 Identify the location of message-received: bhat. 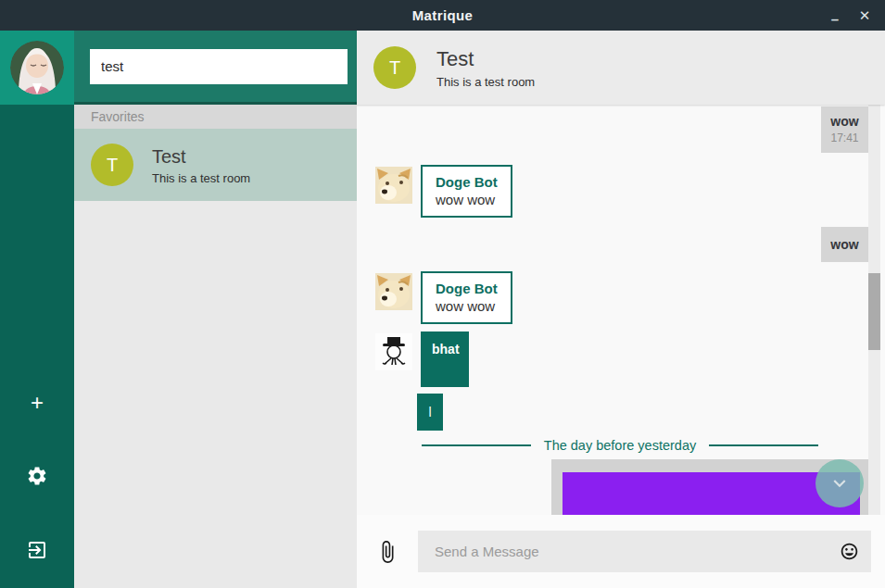
(423, 359).